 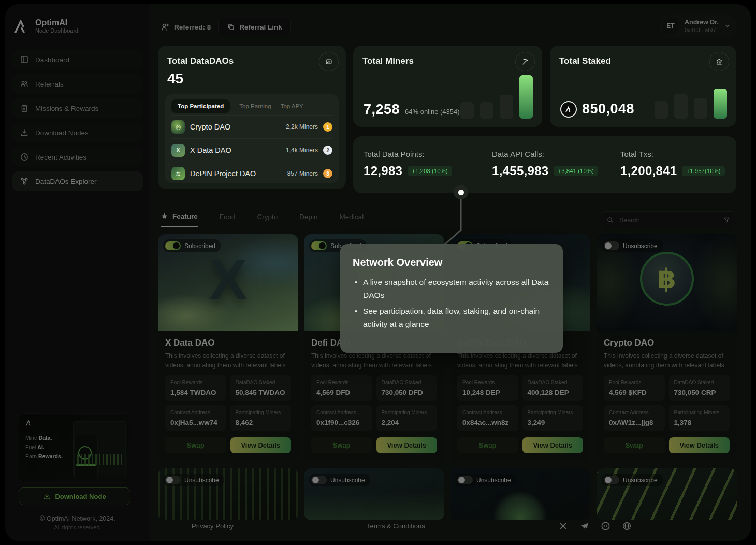 I want to click on walkthrough-anchor-dot, so click(x=461, y=192).